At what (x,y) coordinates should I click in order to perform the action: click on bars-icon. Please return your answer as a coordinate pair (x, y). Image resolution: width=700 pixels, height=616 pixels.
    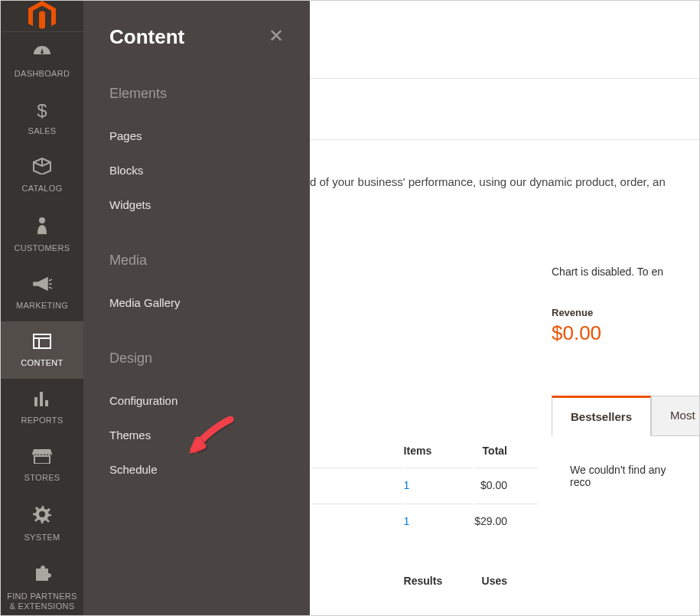
    Looking at the image, I should click on (42, 400).